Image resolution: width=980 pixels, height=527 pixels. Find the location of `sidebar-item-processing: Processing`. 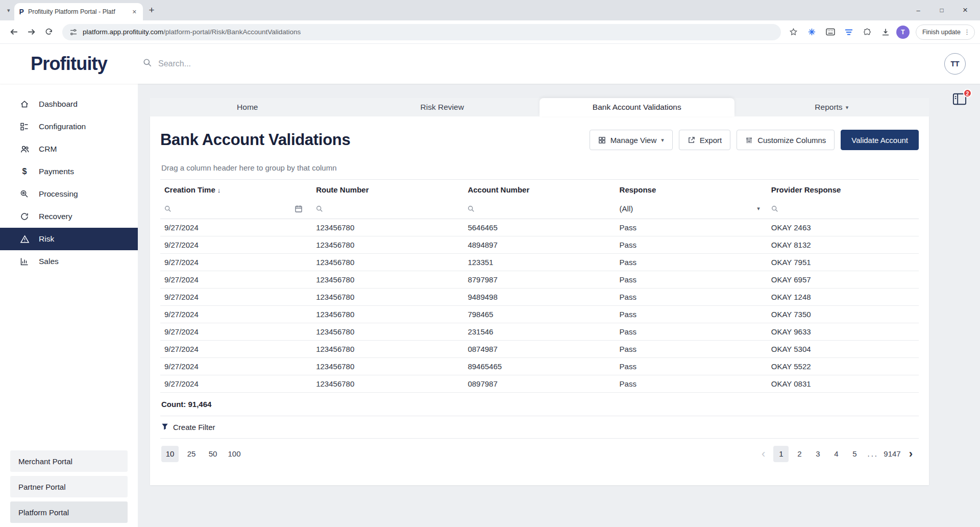

sidebar-item-processing: Processing is located at coordinates (69, 194).